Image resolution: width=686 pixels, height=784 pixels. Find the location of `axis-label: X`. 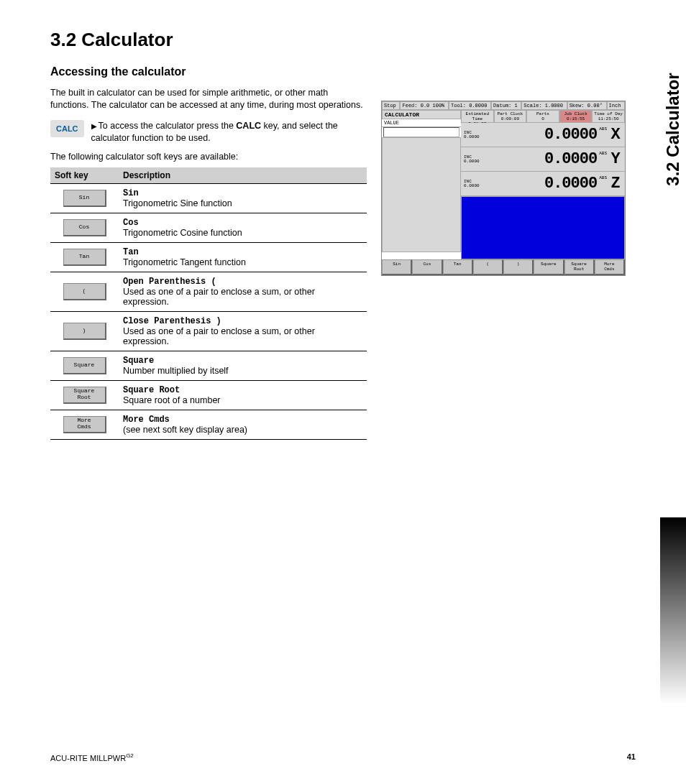

axis-label: X is located at coordinates (616, 135).